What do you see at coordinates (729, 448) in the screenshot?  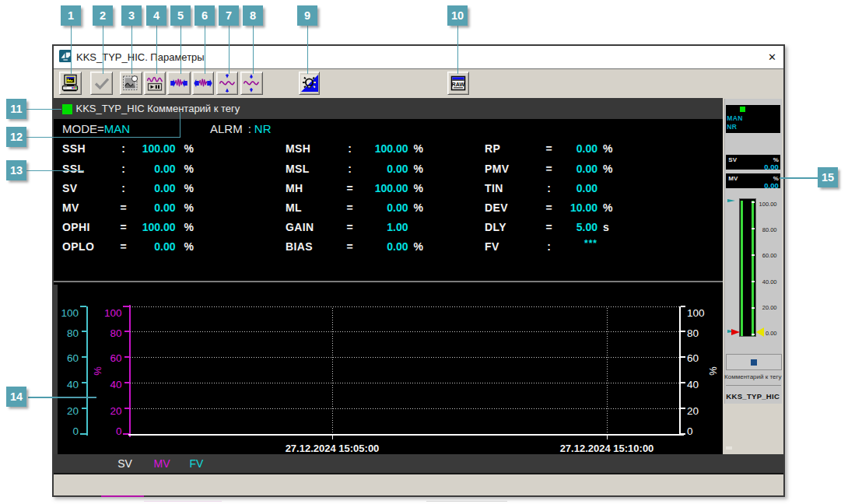 I see `scroll-nub` at bounding box center [729, 448].